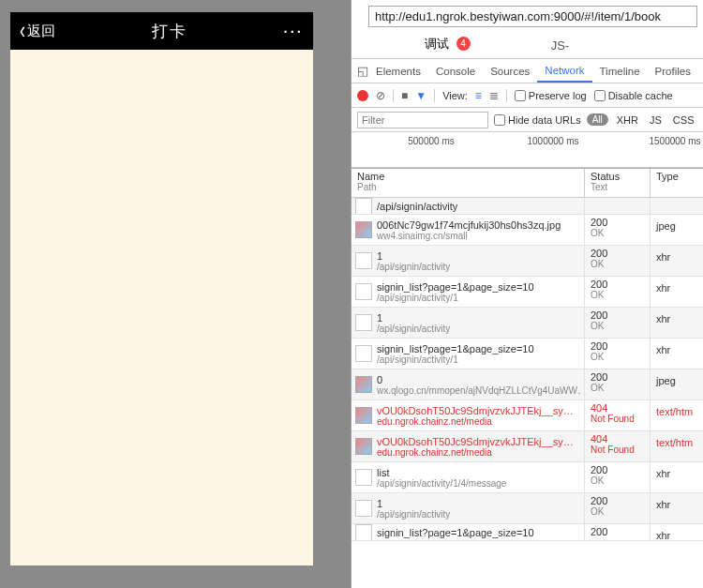 The width and height of the screenshot is (703, 588). Describe the element at coordinates (527, 231) in the screenshot. I see `table-row: 006tNc79gw1f74mcjfukij30hs0hs3zq.jpgww4.…` at that location.